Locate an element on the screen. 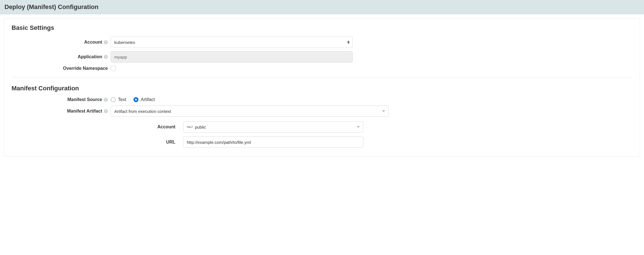 Image resolution: width=644 pixels, height=255 pixels. override-namespace-checkbox is located at coordinates (113, 68).